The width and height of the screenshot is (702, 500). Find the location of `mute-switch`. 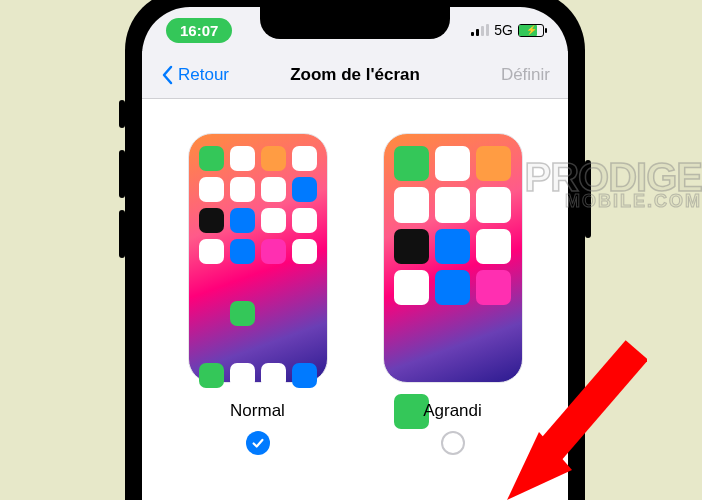

mute-switch is located at coordinates (122, 114).